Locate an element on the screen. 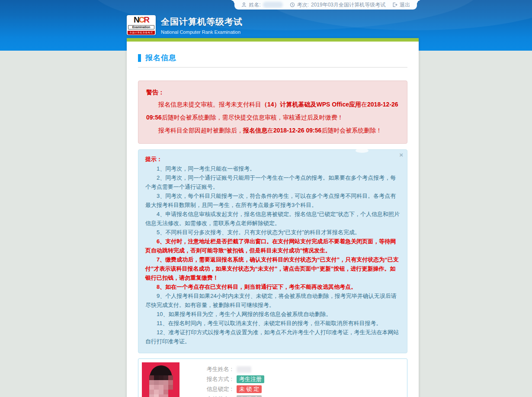  logout-label: 退出 is located at coordinates (405, 5).